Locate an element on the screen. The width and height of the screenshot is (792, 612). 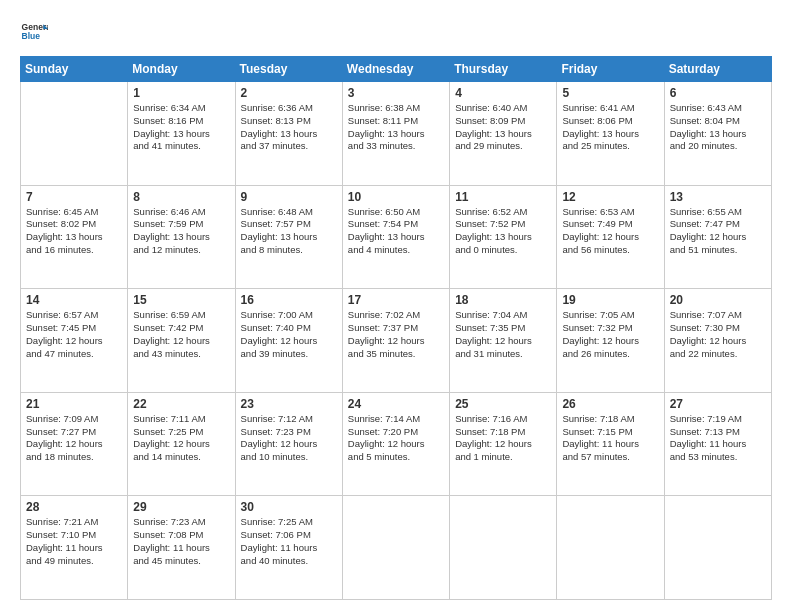
day-info: Sunrise: 6:45 AM Sunset: 8:02 PM Dayligh… is located at coordinates (74, 232).